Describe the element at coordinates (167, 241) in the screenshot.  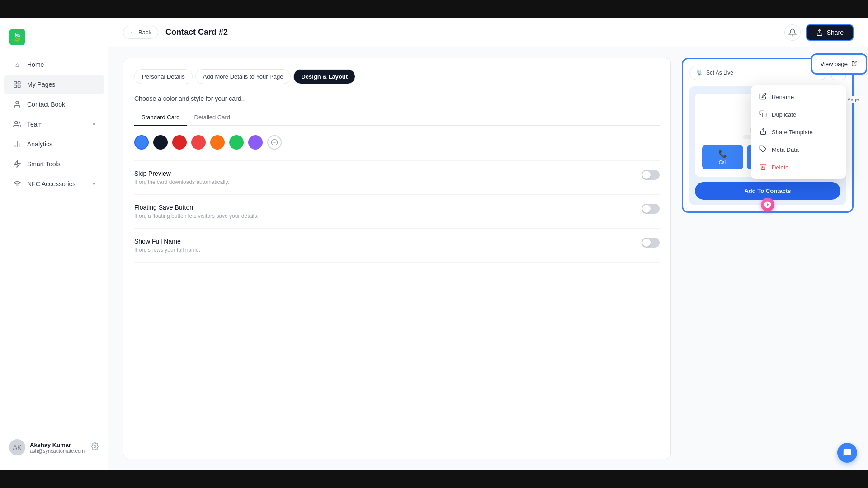
I see `toggle-show-full-name-label: Show Full Name` at that location.